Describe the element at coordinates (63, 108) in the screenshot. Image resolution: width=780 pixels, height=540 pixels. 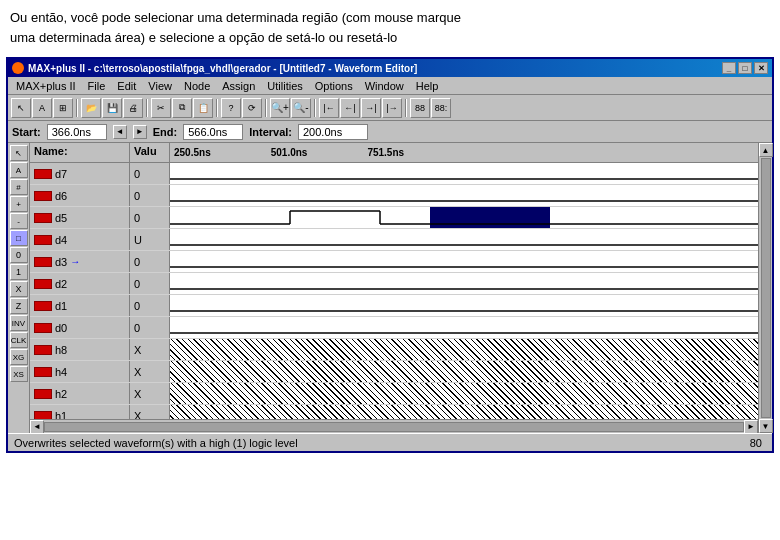
I see `tb-btn-3: ⊞` at that location.